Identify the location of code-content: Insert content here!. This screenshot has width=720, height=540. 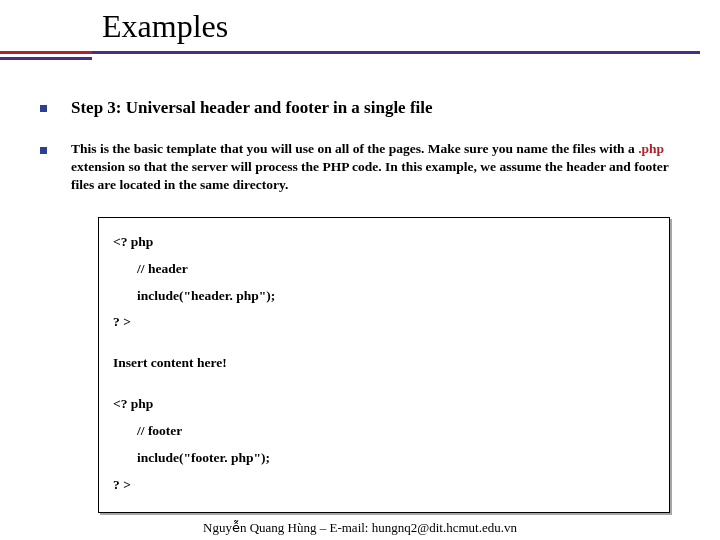
(384, 364).